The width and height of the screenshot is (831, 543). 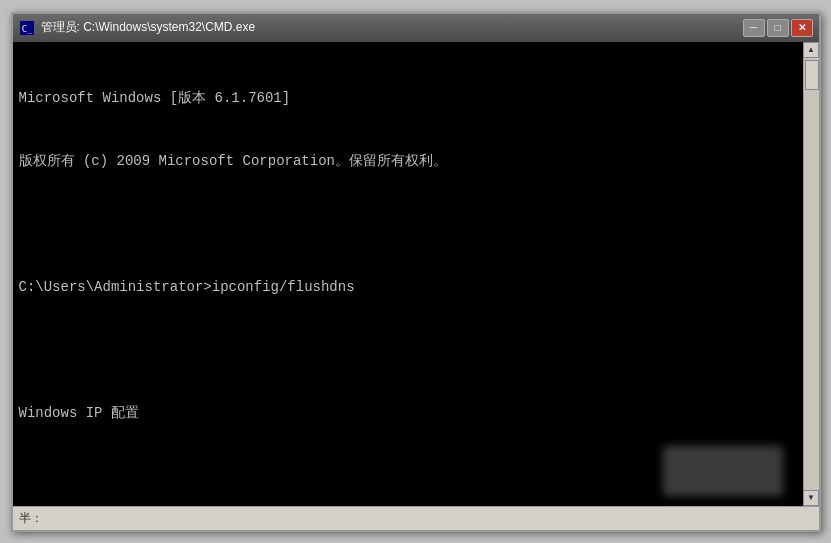 What do you see at coordinates (416, 28) in the screenshot?
I see `title-bar: C_ 管理员: C:\Windows\system32\CMD.exe ─ □ …` at bounding box center [416, 28].